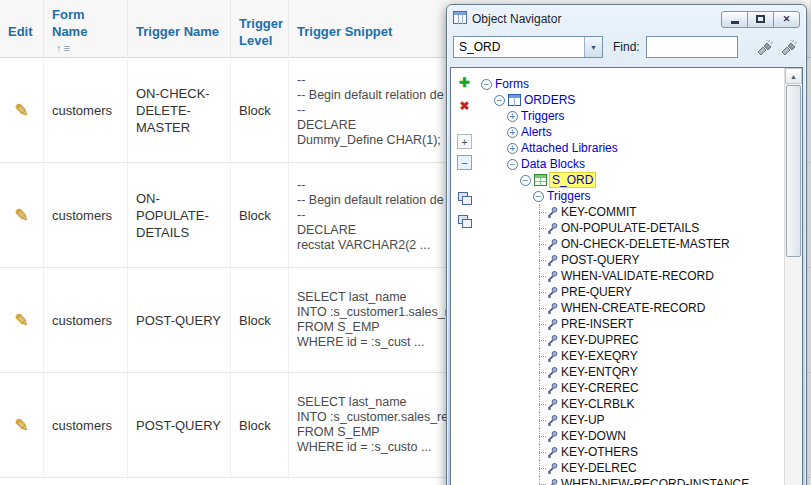  Describe the element at coordinates (631, 372) in the screenshot. I see `tree-node-key-entqry: KEY-ENTQRY` at that location.